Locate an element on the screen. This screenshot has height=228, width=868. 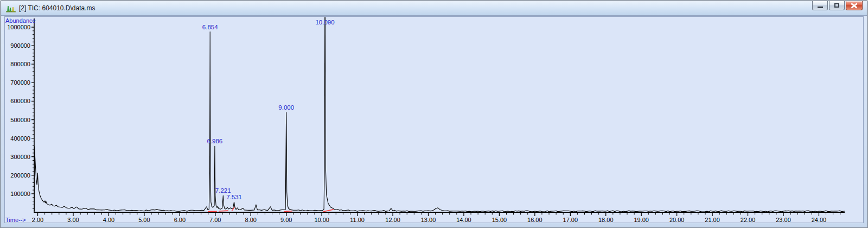
y-tick-label: 300000 is located at coordinates (21, 157).